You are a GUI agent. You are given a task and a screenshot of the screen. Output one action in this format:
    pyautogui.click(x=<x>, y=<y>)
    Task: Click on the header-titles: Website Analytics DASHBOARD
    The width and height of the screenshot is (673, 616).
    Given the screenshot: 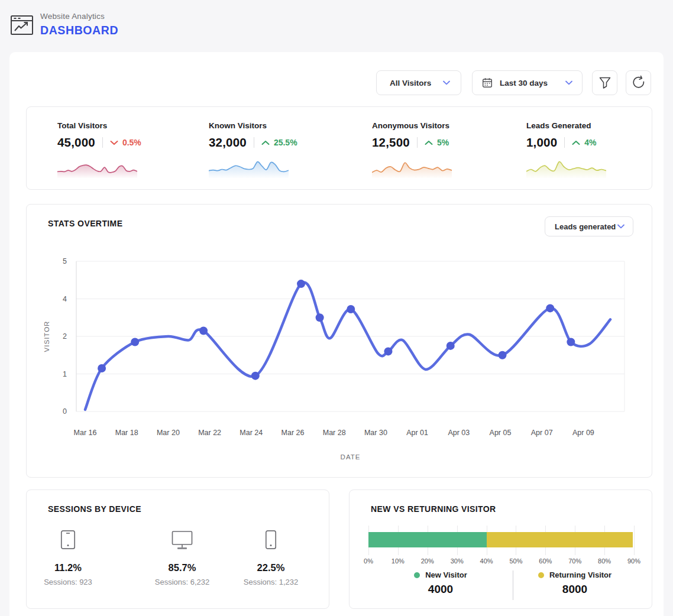 What is the action you would take?
    pyautogui.click(x=79, y=25)
    